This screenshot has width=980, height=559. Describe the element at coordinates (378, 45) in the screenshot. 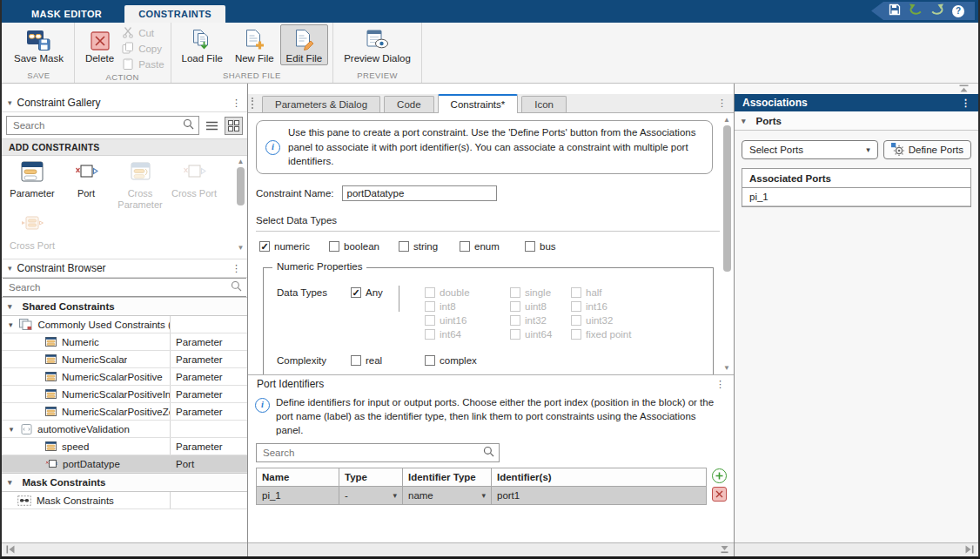

I see `preview-dialog-button: Preview Dialog` at that location.